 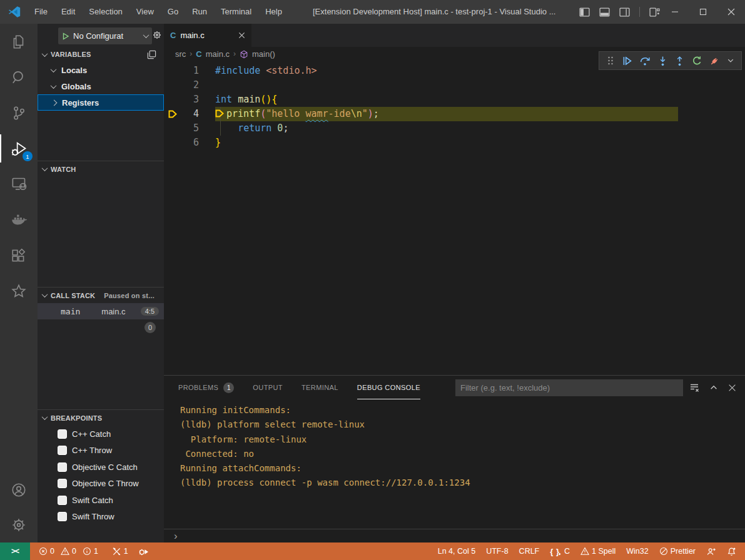 What do you see at coordinates (604, 12) in the screenshot?
I see `toggle-panel-icon` at bounding box center [604, 12].